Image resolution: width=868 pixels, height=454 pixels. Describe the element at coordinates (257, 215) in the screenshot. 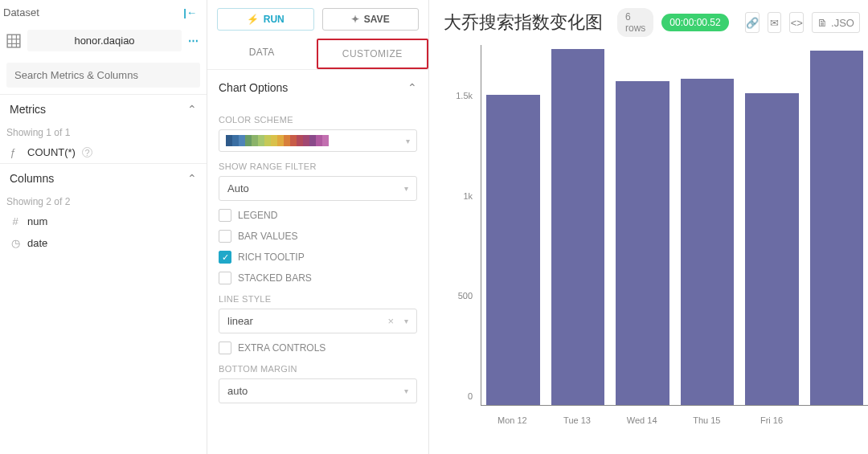

I see `legend-label: LEGEND` at that location.